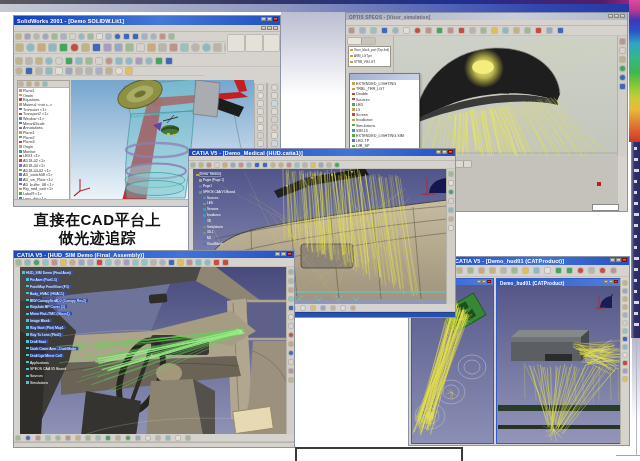 This screenshot has height=461, width=640. Describe the element at coordinates (290, 352) in the screenshot. I see `right-toolbar` at that location.